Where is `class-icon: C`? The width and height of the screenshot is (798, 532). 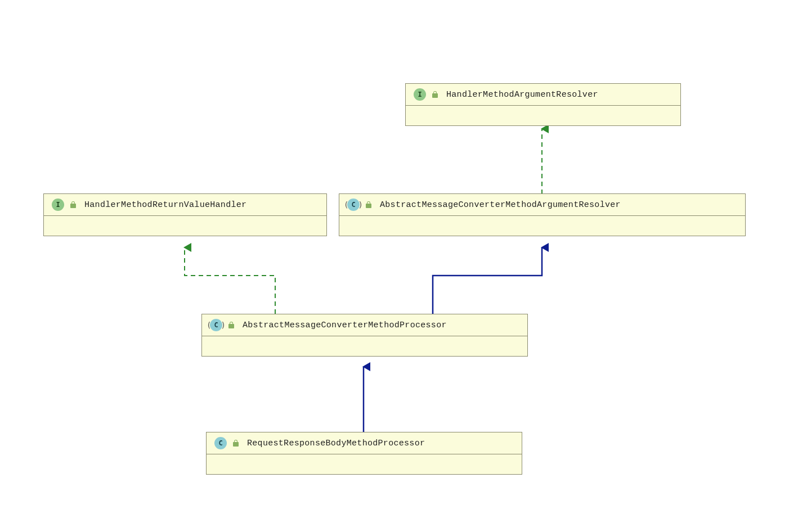 class-icon: C is located at coordinates (221, 443).